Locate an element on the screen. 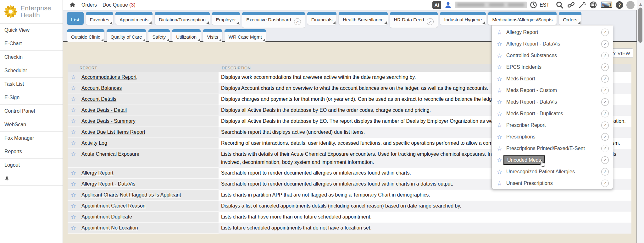 Image resolution: width=644 pixels, height=243 pixels. report-link-appointment-duplicate: Appointment Duplicate is located at coordinates (107, 217).